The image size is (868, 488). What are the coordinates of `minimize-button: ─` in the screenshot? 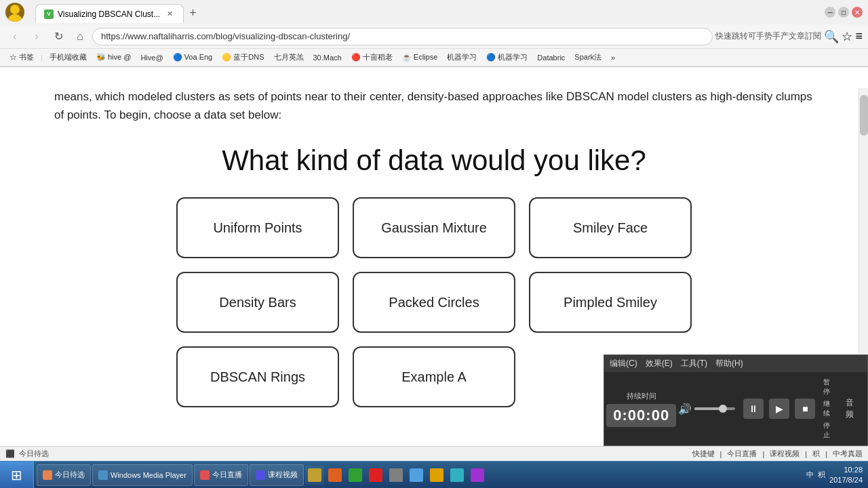 It's located at (830, 12).